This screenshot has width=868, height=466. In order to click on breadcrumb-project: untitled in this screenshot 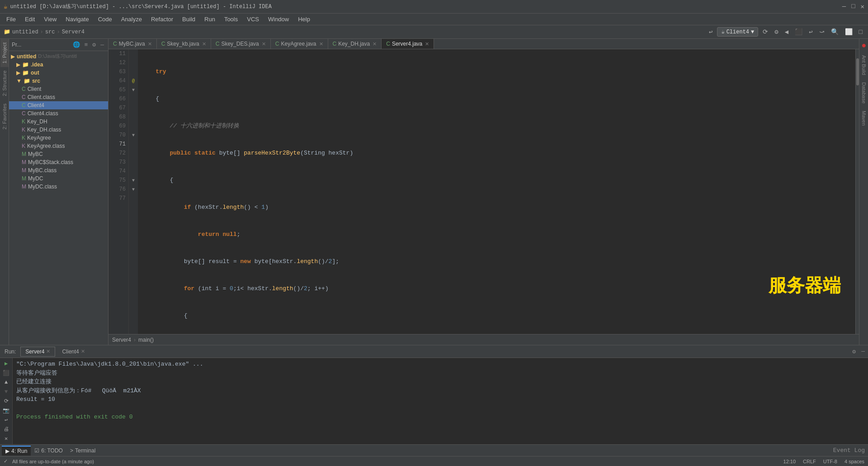, I will do `click(25, 32)`.